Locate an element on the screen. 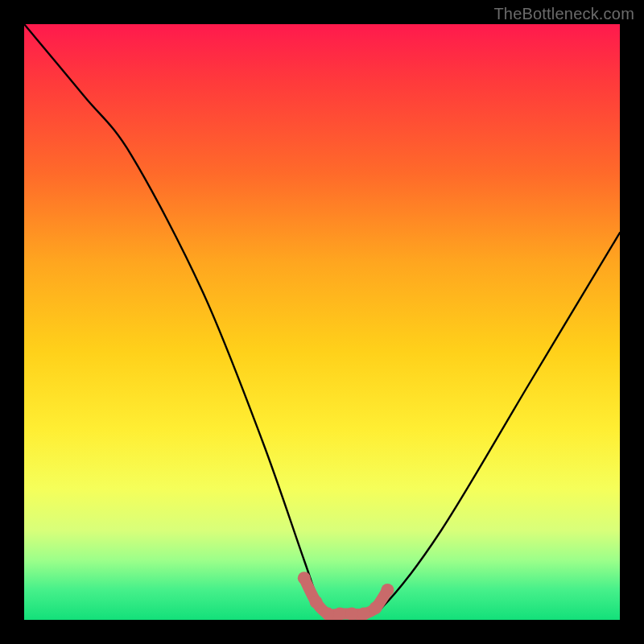 This screenshot has height=644, width=644. optimal-range-marker is located at coordinates (346, 596).